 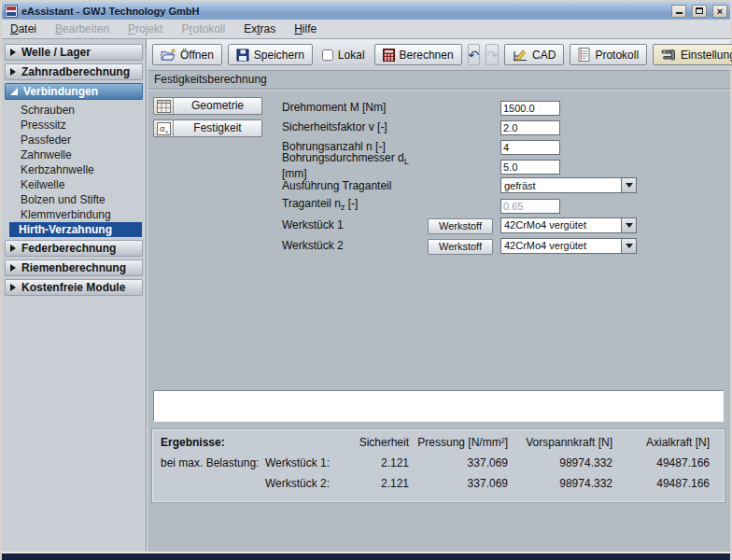 What do you see at coordinates (279, 55) in the screenshot?
I see `save-label: Speichern` at bounding box center [279, 55].